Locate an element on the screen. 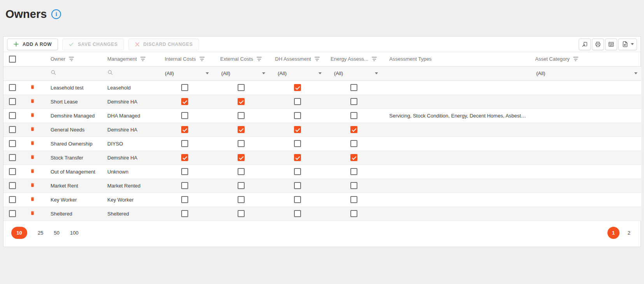  discard-changes-button: DISCARD CHANGES is located at coordinates (164, 44).